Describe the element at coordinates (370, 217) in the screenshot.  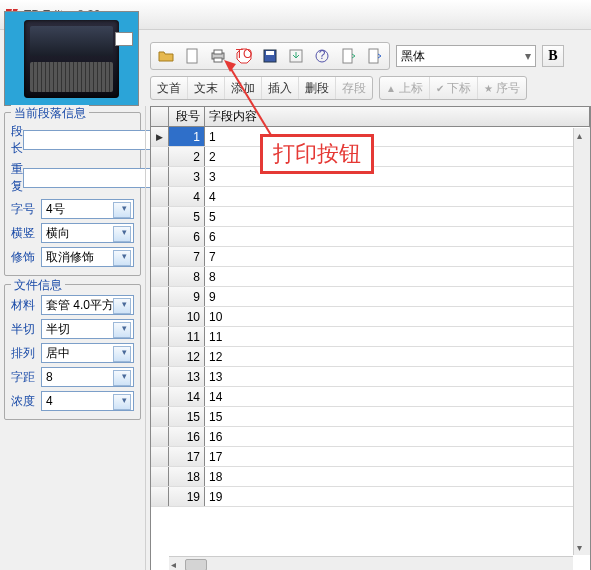
I see `table-row: 55` at that location.